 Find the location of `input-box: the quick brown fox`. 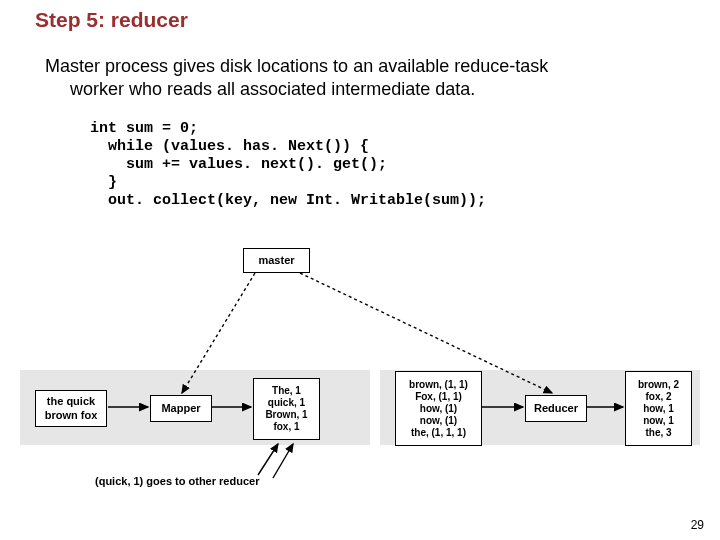

input-box: the quick brown fox is located at coordinates (71, 408).